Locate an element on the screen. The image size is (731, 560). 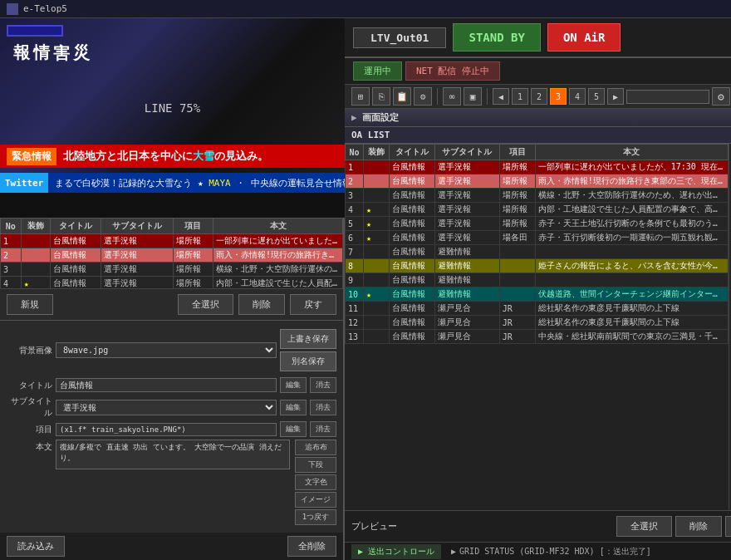
net-stop-button: NET 配信 停止中 is located at coordinates (453, 71).